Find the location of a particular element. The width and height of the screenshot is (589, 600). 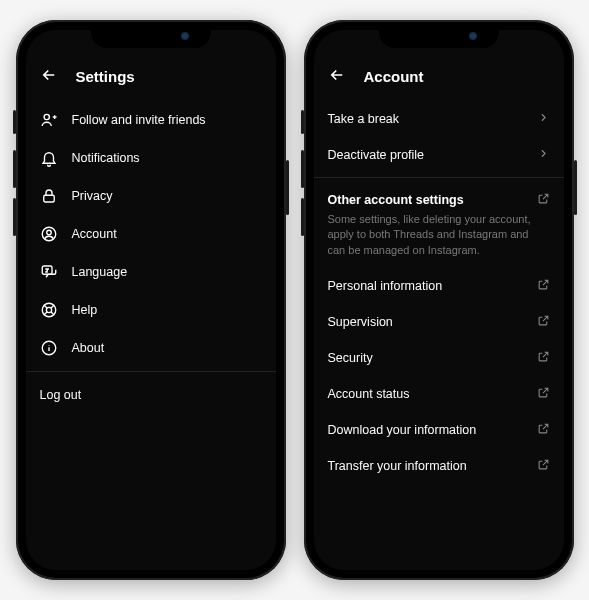

settings-row-about: About is located at coordinates (151, 348).